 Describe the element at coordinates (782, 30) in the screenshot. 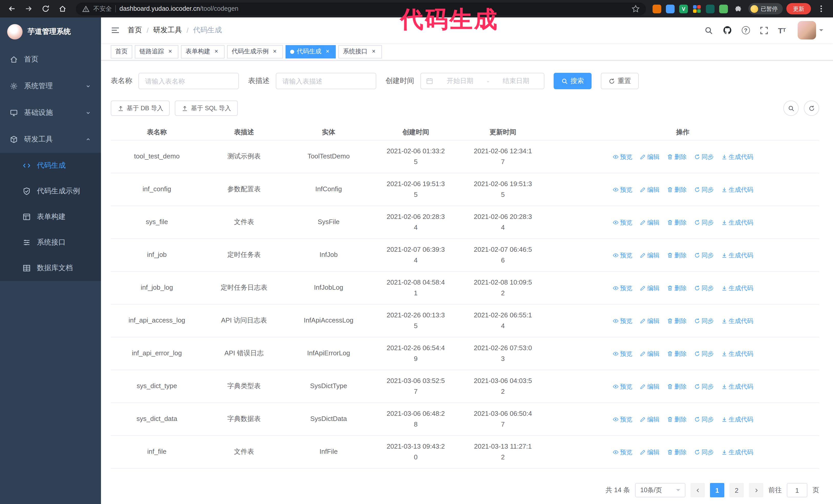

I see `font-size-icon: TT` at that location.